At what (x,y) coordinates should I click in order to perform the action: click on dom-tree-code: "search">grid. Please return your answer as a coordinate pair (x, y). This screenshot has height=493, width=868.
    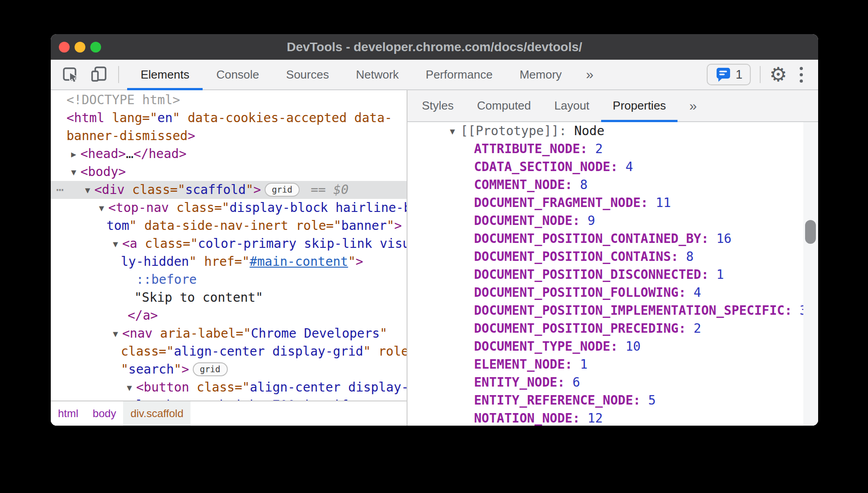
    Looking at the image, I should click on (229, 370).